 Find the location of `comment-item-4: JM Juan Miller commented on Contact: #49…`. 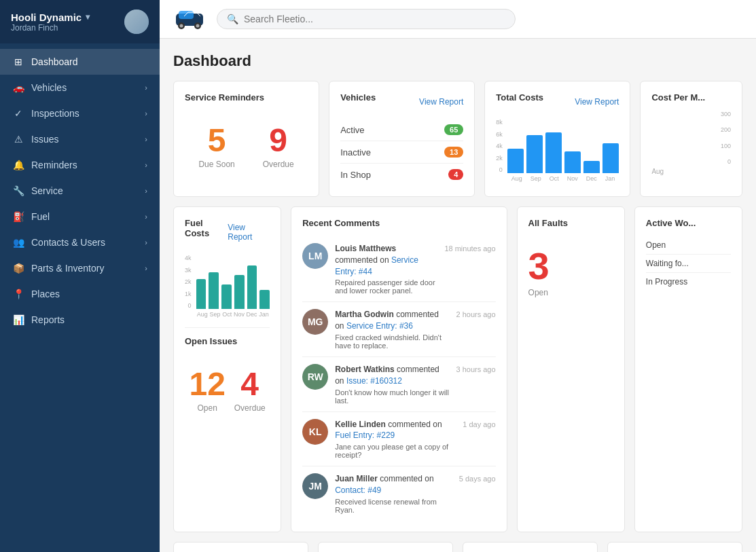

comment-item-4: JM Juan Miller commented on Contact: #49… is located at coordinates (399, 494).